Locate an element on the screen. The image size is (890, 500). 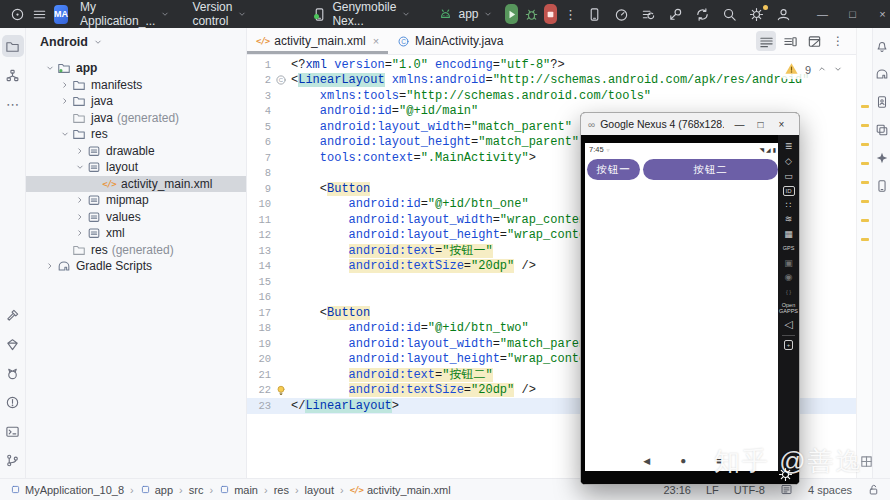
tree-item-drawable: drawable is located at coordinates (136, 152).